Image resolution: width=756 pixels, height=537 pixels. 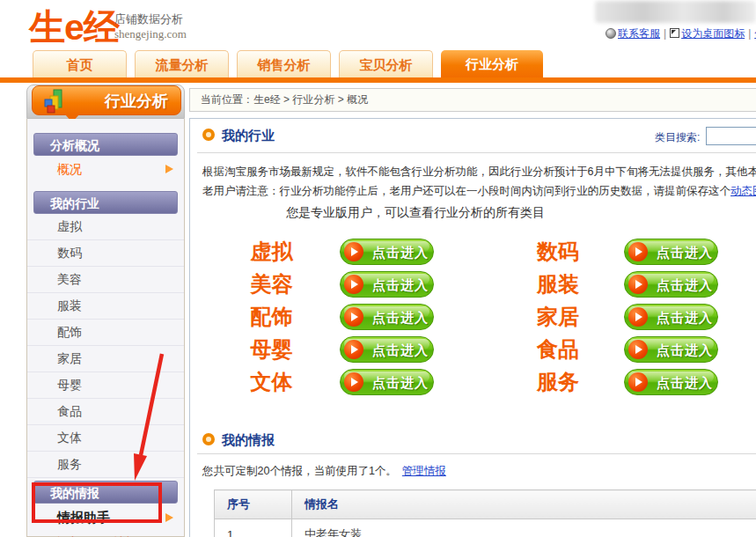 What do you see at coordinates (558, 382) in the screenshot?
I see `category-label-services: 服务` at bounding box center [558, 382].